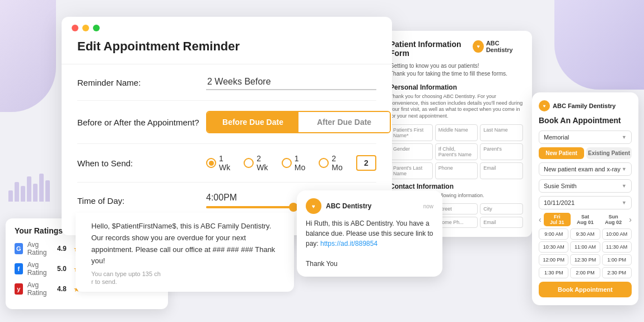  I want to click on radio-1wk: 1 Wk, so click(221, 163).